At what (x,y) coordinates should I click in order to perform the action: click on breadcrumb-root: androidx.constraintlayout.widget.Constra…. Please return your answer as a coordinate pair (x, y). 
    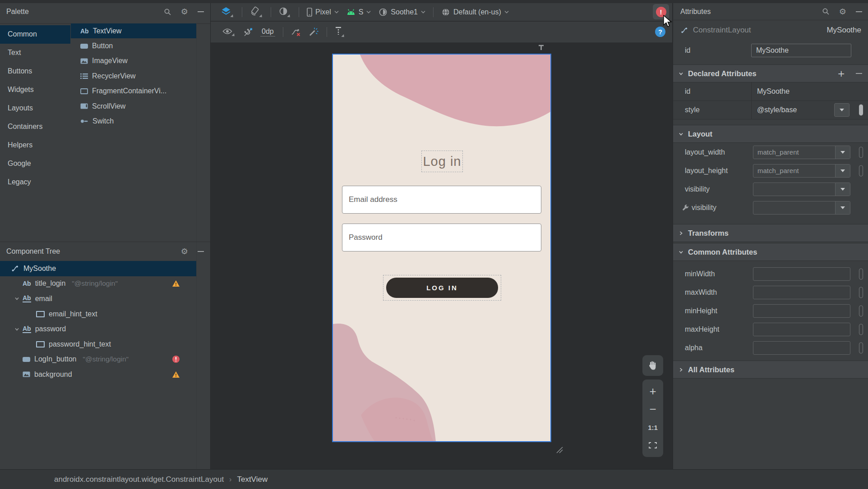
    Looking at the image, I should click on (139, 480).